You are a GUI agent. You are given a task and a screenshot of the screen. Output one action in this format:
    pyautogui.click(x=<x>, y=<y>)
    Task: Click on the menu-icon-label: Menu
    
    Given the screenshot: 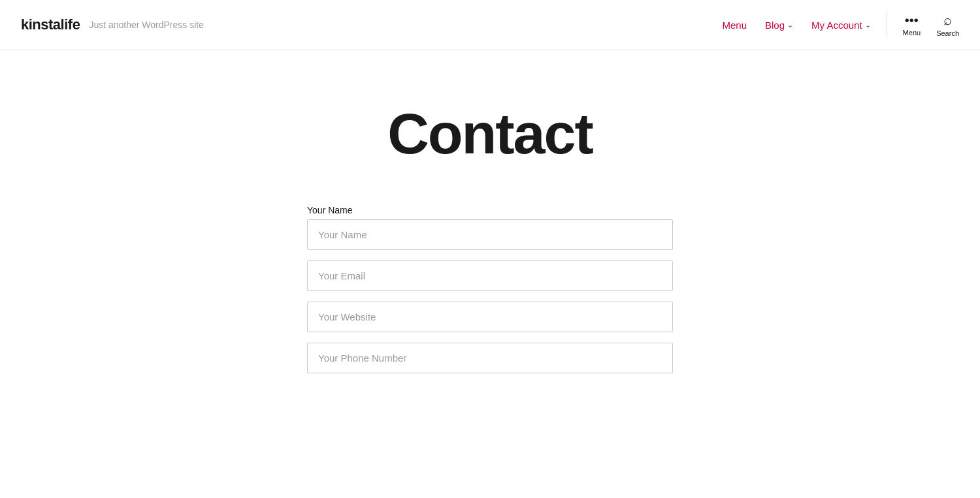 What is the action you would take?
    pyautogui.click(x=912, y=33)
    